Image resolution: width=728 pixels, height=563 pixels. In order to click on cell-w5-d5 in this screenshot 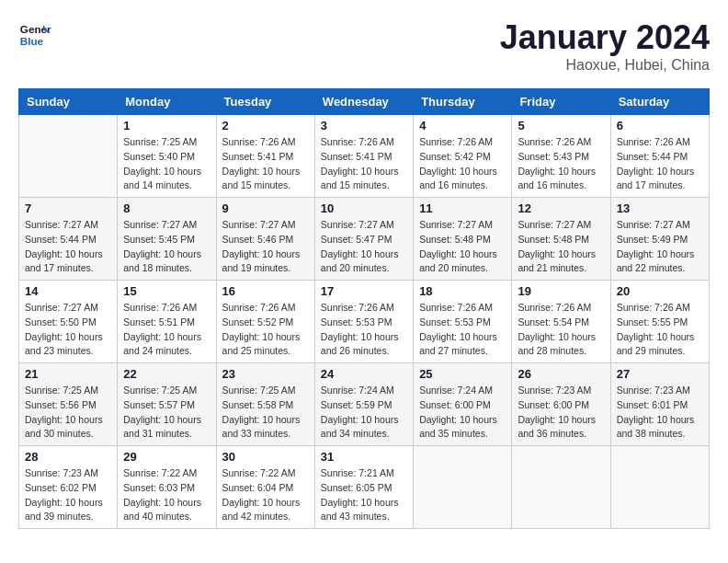, I will do `click(561, 488)`.